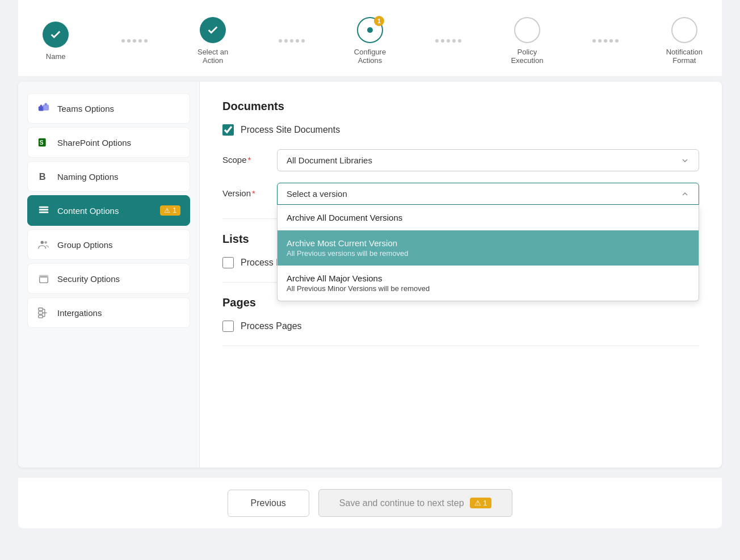  I want to click on content-icon, so click(44, 210).